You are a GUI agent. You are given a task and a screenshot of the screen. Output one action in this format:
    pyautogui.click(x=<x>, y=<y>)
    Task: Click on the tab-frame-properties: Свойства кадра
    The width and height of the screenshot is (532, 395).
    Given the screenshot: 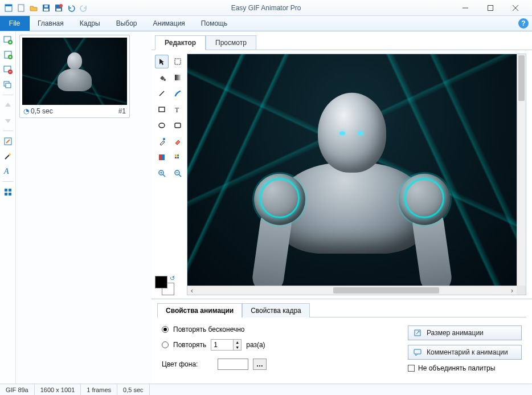 What is the action you would take?
    pyautogui.click(x=276, y=310)
    